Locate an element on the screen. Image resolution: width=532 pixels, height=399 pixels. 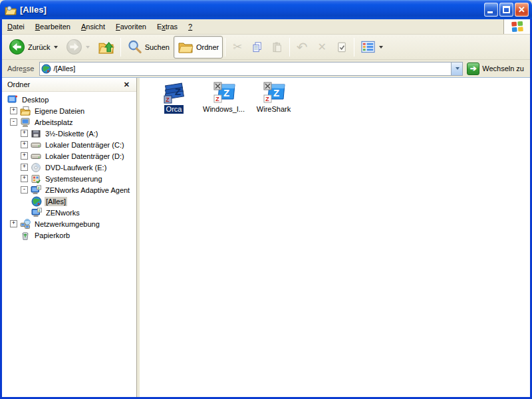
menu-bar: Datei Bearbeiten Ansicht Favoriten Extra… is located at coordinates (266, 27).